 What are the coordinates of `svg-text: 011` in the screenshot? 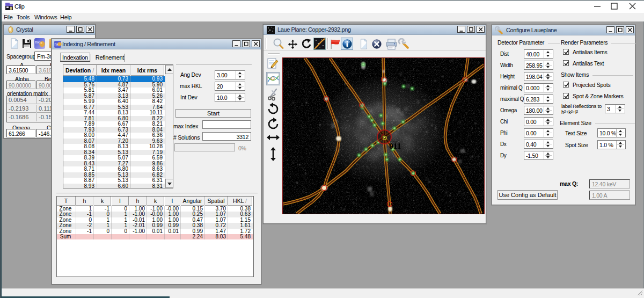 It's located at (395, 146).